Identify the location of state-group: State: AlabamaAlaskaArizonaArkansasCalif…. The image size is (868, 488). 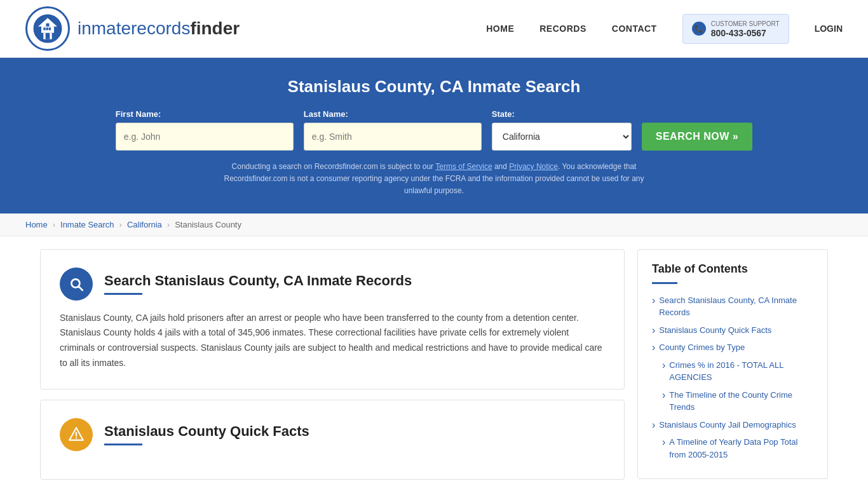
(562, 130).